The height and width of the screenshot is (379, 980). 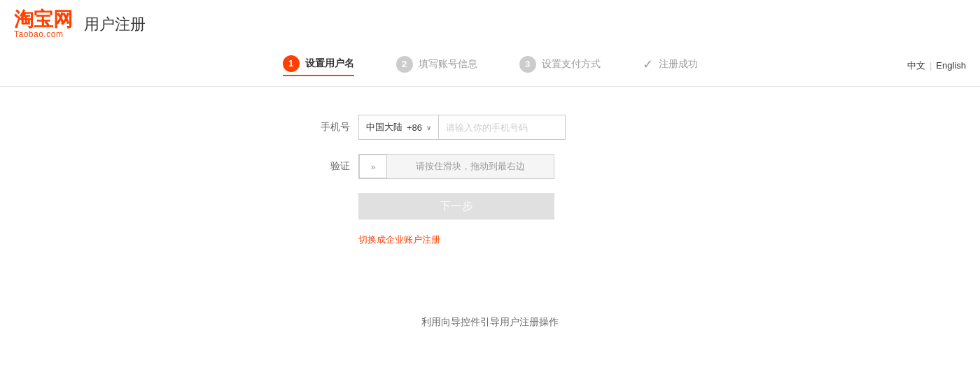 I want to click on switch-row: 切换成企业账户注册, so click(x=490, y=240).